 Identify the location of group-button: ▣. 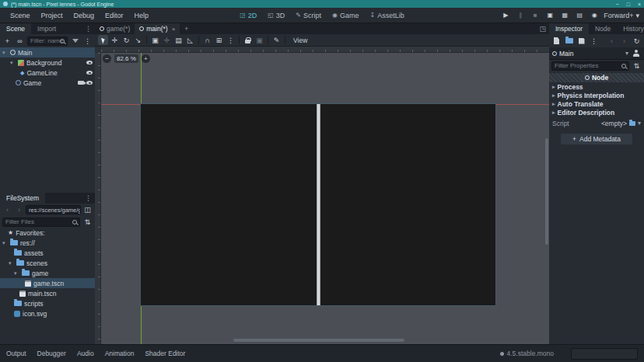
(260, 40).